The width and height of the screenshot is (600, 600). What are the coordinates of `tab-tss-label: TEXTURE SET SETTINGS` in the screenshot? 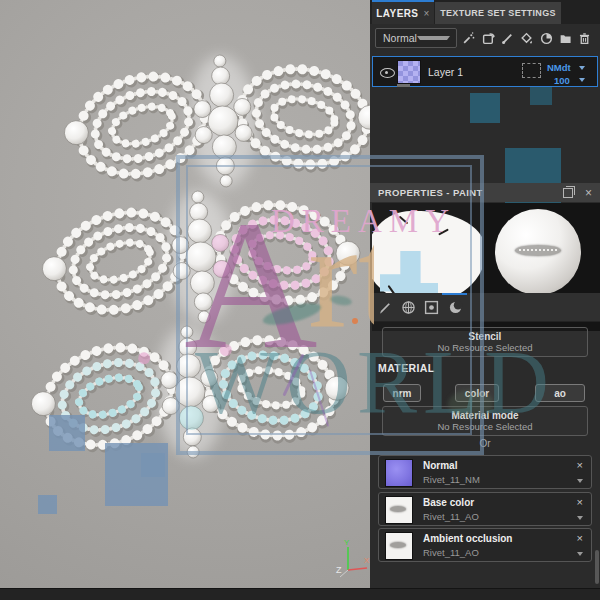 It's located at (498, 13).